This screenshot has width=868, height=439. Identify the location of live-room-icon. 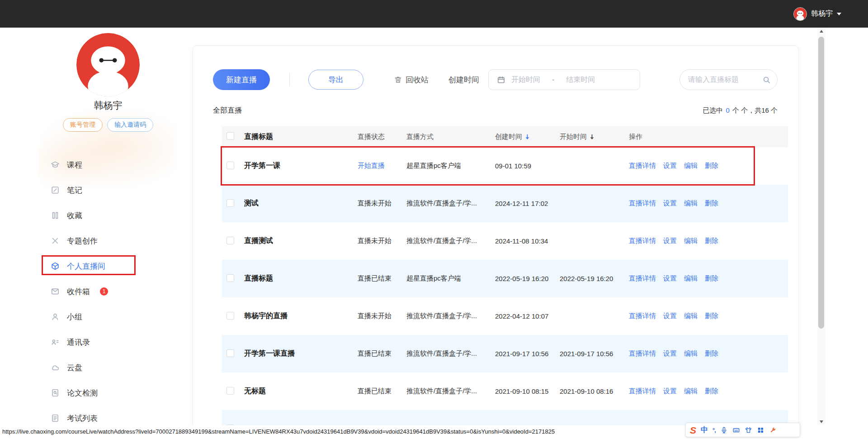
(55, 266).